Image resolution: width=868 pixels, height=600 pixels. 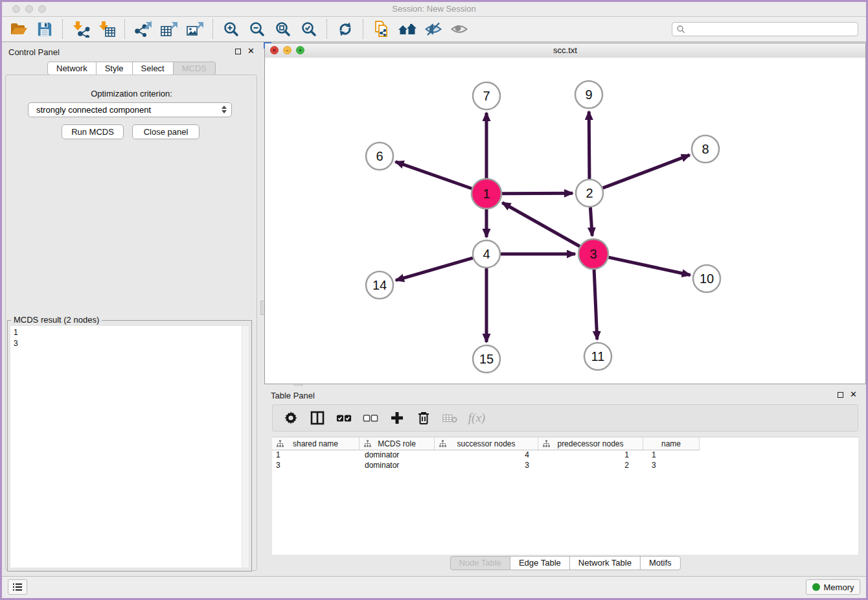 What do you see at coordinates (598, 356) in the screenshot?
I see `graph-node-11: 11` at bounding box center [598, 356].